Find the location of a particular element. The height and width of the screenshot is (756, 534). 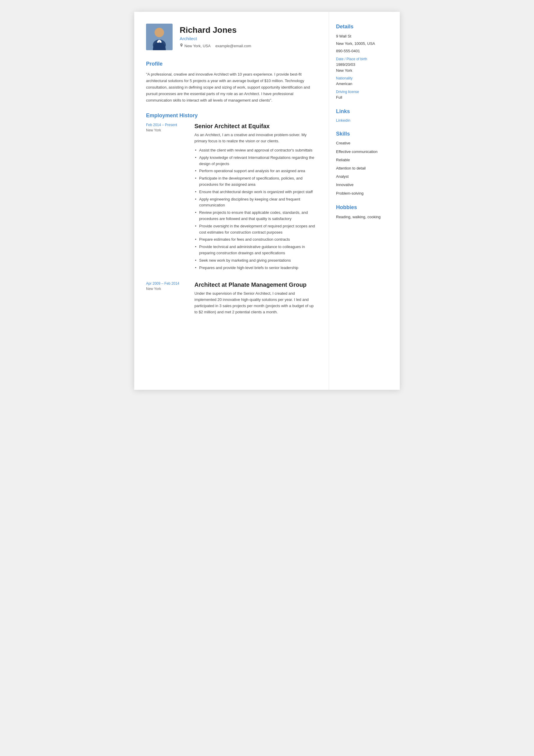

emp-description-2: Under the supervision of the Senior Arch… is located at coordinates (256, 303).